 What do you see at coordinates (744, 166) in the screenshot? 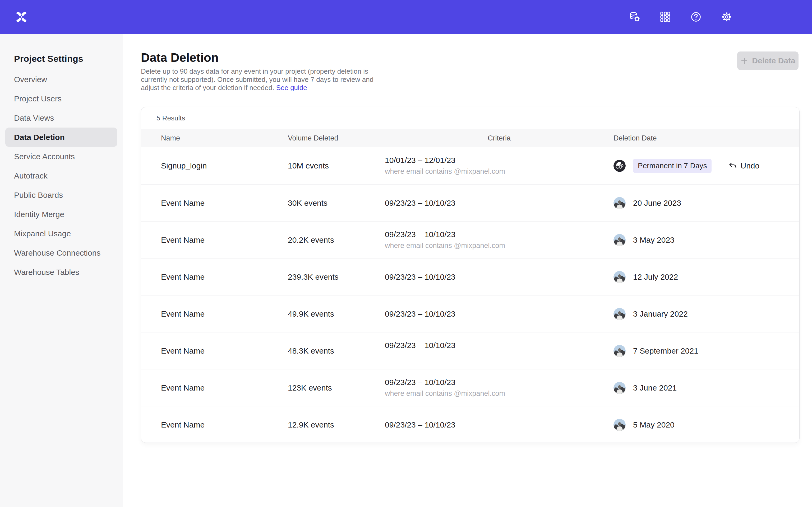
I see `undo-button: Undo` at bounding box center [744, 166].